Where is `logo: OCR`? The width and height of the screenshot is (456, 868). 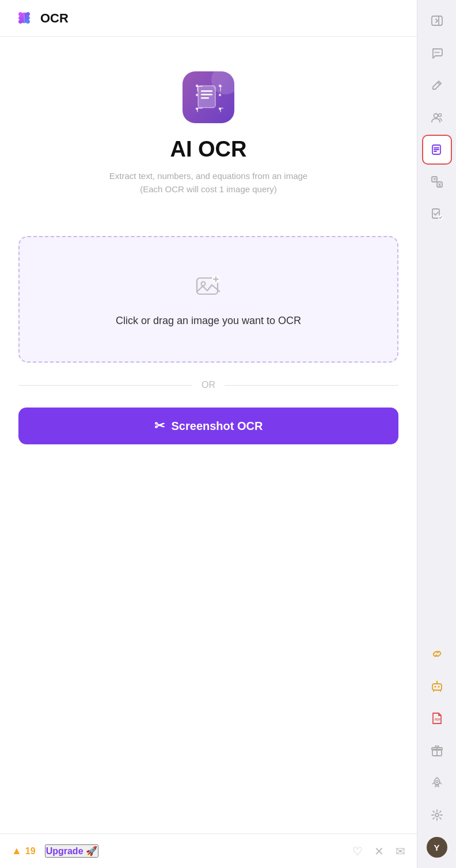
logo: OCR is located at coordinates (41, 18).